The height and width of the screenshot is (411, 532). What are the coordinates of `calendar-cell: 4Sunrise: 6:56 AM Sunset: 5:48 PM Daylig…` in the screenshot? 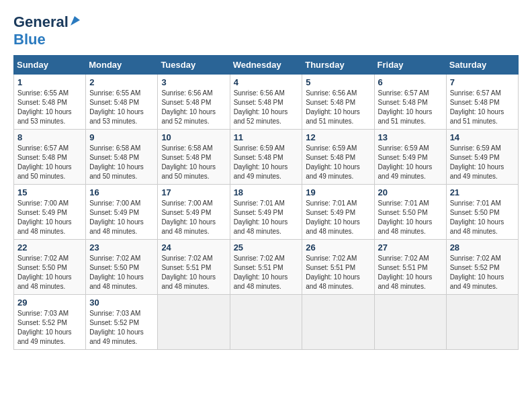 It's located at (266, 102).